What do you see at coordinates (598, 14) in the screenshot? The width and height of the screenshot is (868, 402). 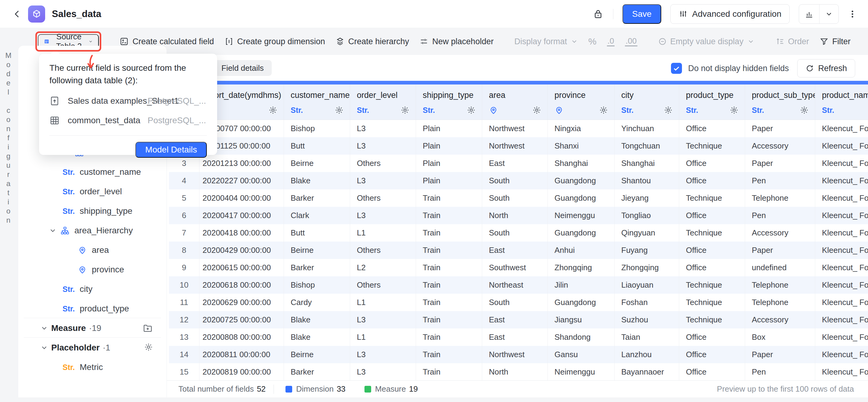 I see `lock-icon` at bounding box center [598, 14].